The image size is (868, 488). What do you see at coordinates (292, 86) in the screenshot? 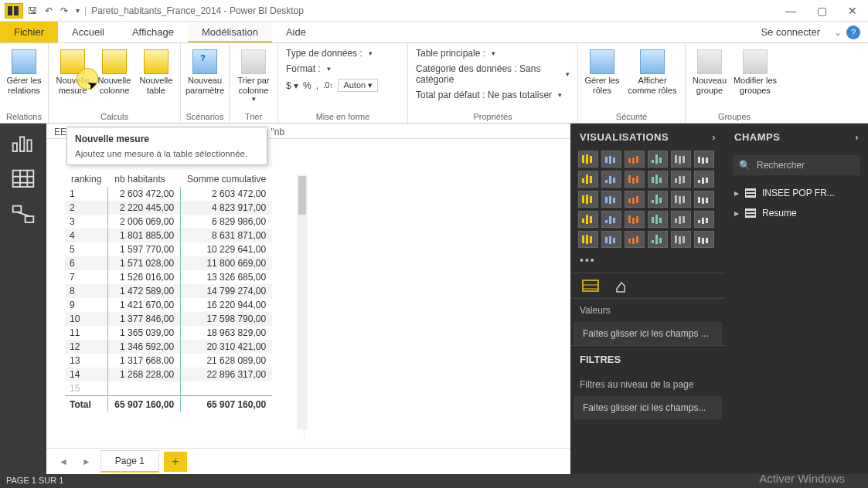
I see `currency-icon: $ ▾` at bounding box center [292, 86].